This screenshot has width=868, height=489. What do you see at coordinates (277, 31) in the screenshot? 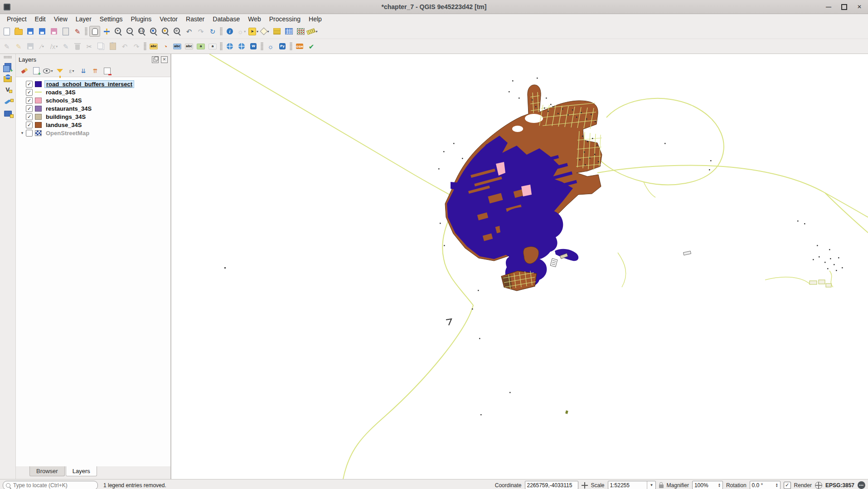
I see `select-by-form-icon` at bounding box center [277, 31].